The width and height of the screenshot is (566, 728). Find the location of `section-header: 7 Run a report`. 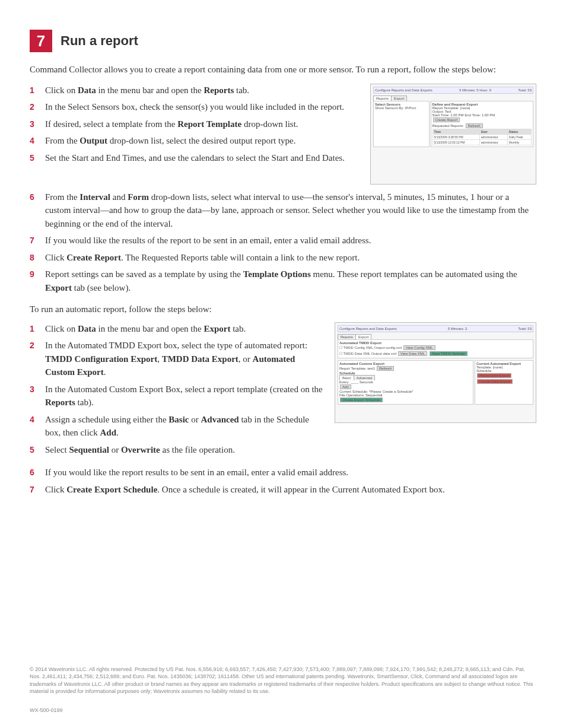

section-header: 7 Run a report is located at coordinates (283, 41).